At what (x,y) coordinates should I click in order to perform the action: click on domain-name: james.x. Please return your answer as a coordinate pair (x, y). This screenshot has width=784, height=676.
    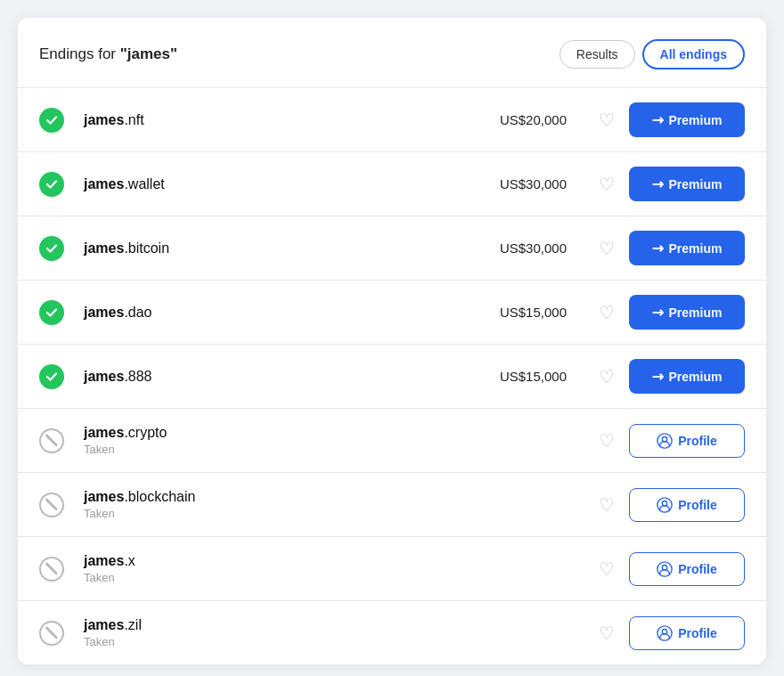
    Looking at the image, I should click on (281, 561).